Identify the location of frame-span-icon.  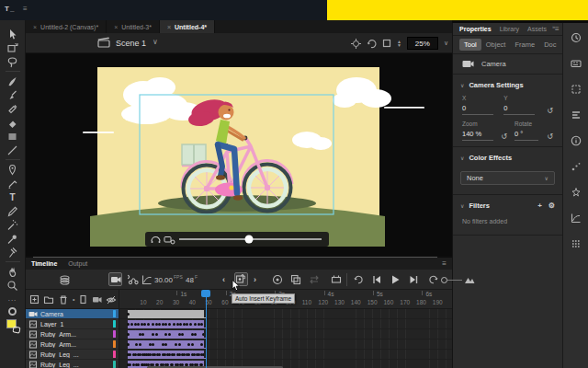
(336, 280).